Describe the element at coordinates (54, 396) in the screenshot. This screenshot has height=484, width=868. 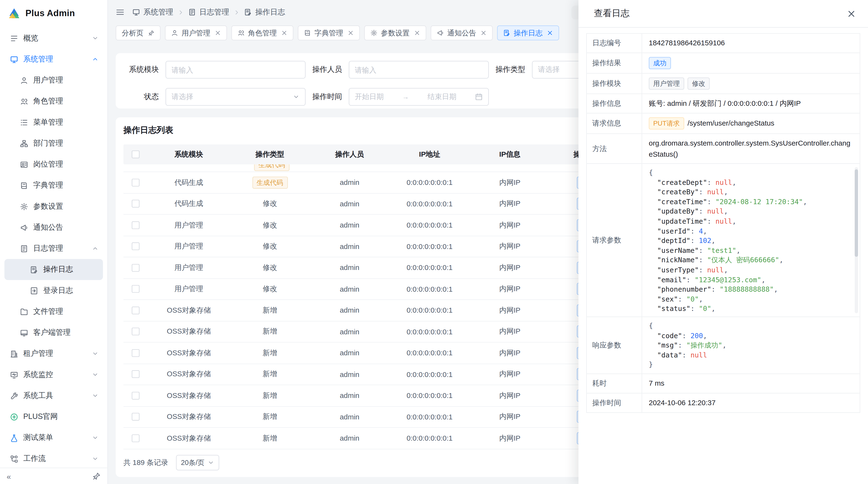
I see `sidebar-item-tools: 系统工具` at that location.